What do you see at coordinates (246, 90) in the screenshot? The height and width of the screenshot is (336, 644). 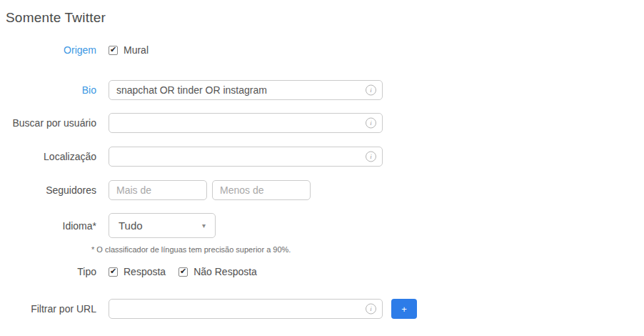 I see `bio-input` at bounding box center [246, 90].